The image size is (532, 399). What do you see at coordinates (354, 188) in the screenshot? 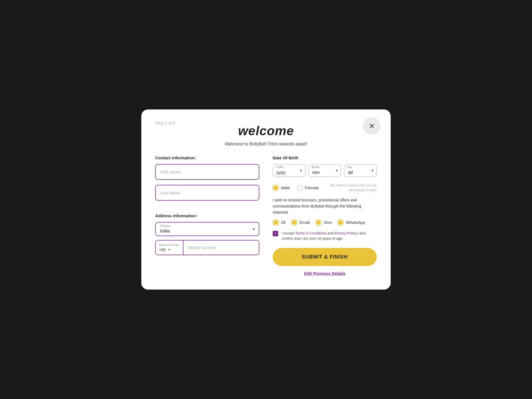
I see `age-note: We need to ensure that you areold enough…` at bounding box center [354, 188].